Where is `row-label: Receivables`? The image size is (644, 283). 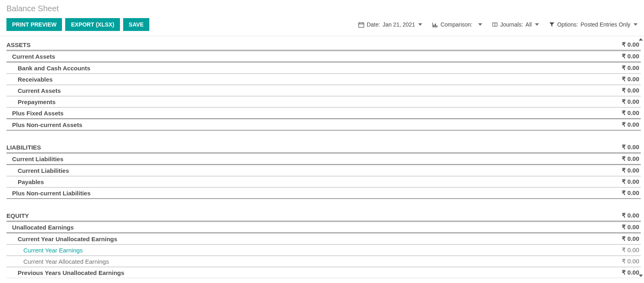 row-label: Receivables is located at coordinates (30, 80).